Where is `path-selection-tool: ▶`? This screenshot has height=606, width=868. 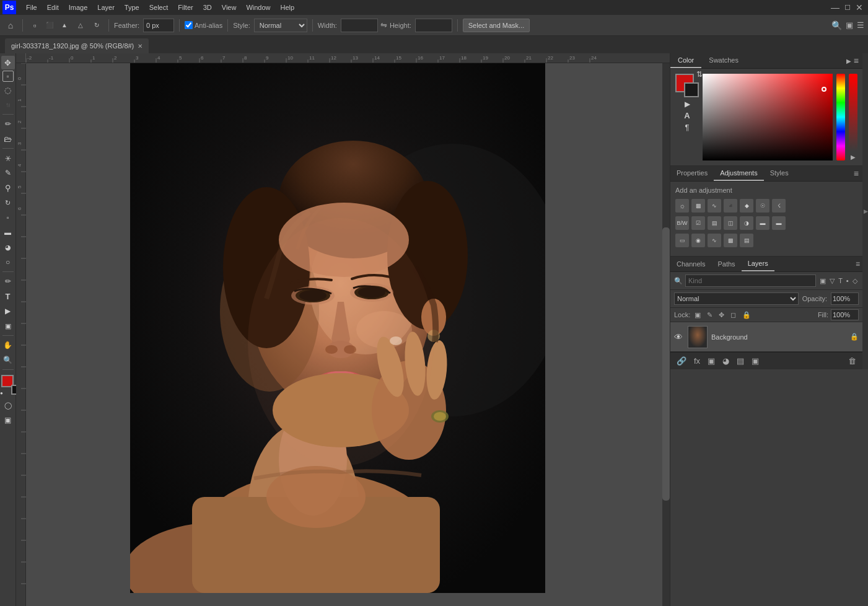
path-selection-tool: ▶ is located at coordinates (8, 311).